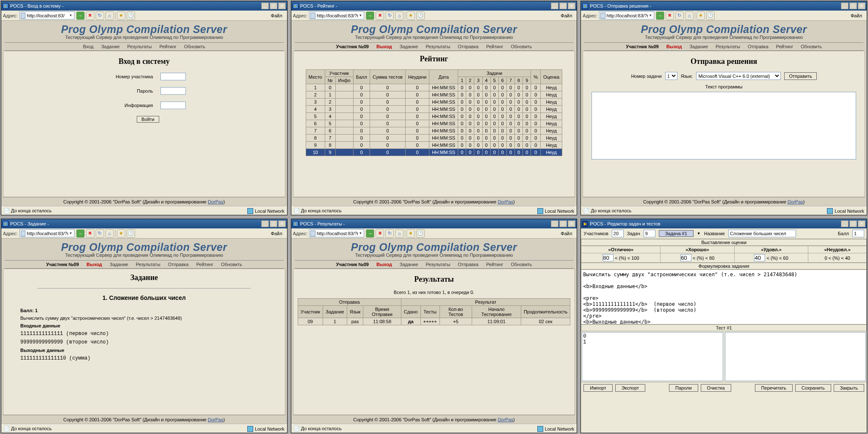 The image size is (868, 434). I want to click on address-field: ▼, so click(47, 15).